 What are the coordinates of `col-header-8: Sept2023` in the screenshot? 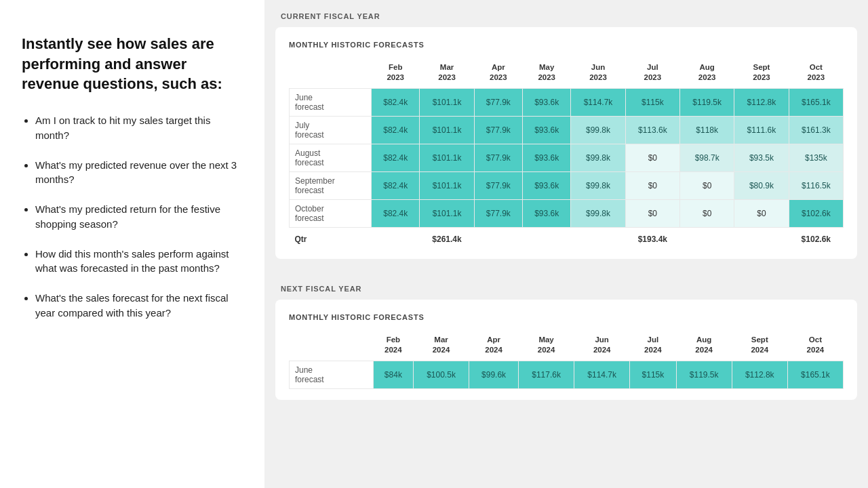 It's located at (762, 74).